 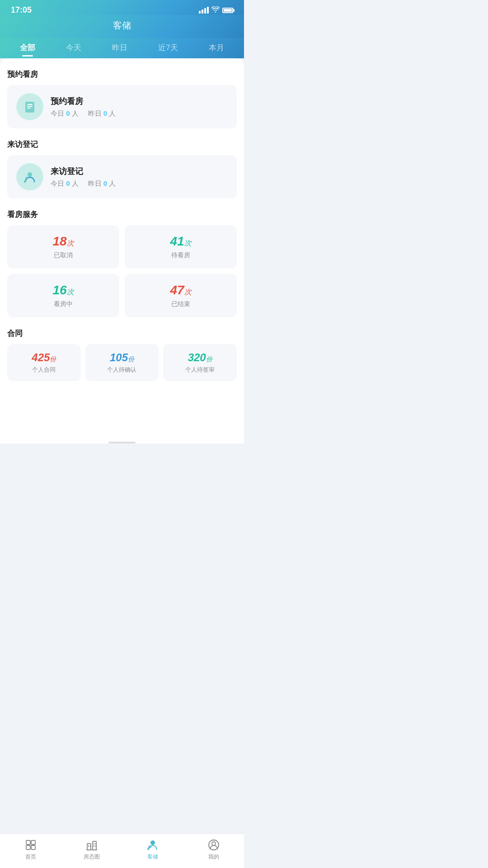 I want to click on visit-icon, so click(x=30, y=177).